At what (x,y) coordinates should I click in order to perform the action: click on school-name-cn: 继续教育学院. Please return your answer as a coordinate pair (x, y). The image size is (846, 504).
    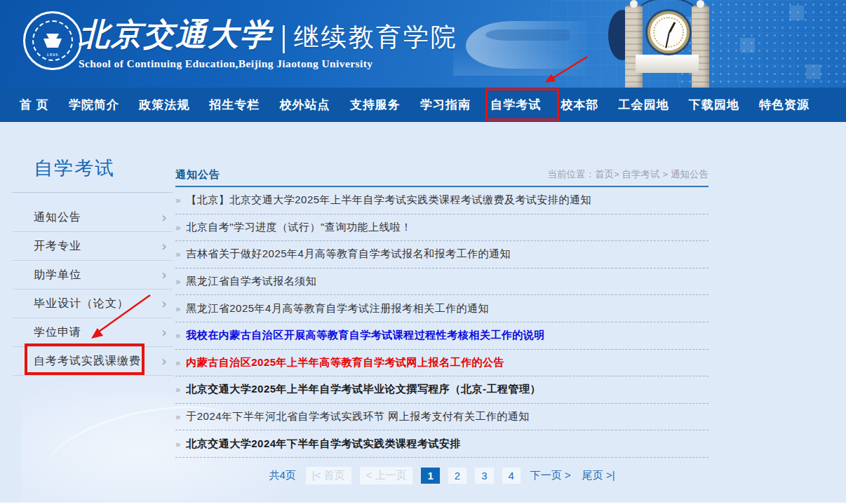
    Looking at the image, I should click on (376, 37).